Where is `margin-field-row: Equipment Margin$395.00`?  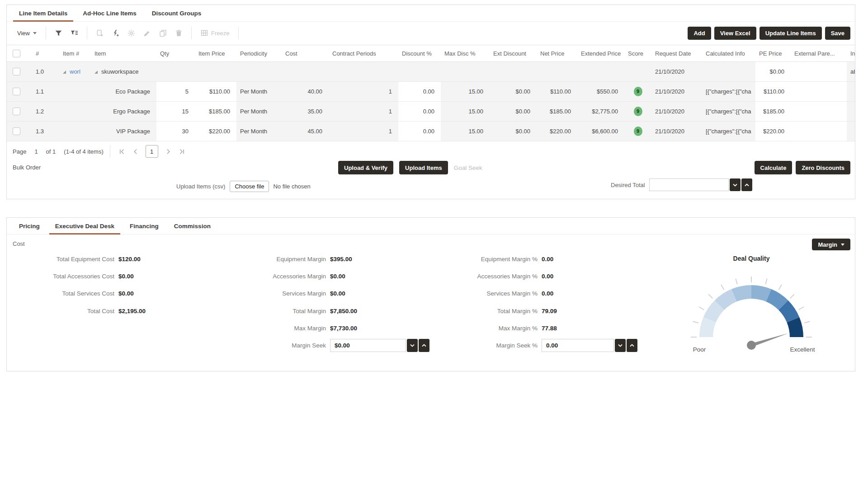
margin-field-row: Equipment Margin$395.00 is located at coordinates (313, 259).